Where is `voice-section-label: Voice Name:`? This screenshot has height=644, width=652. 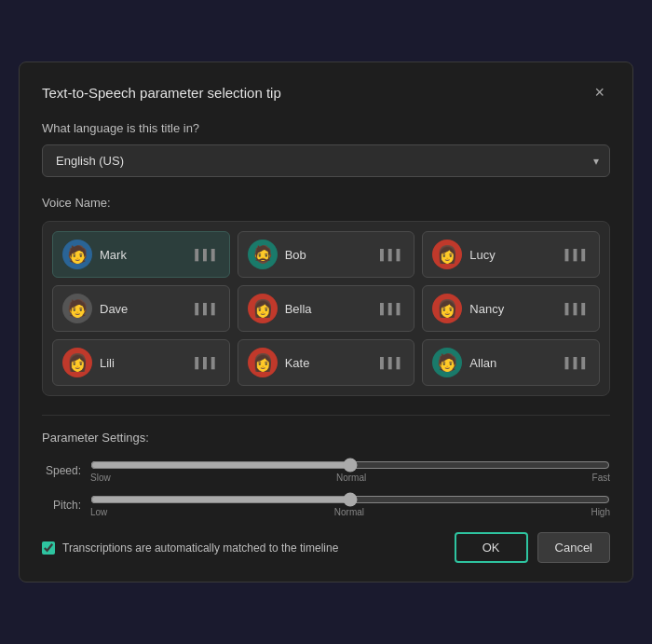
voice-section-label: Voice Name: is located at coordinates (326, 203).